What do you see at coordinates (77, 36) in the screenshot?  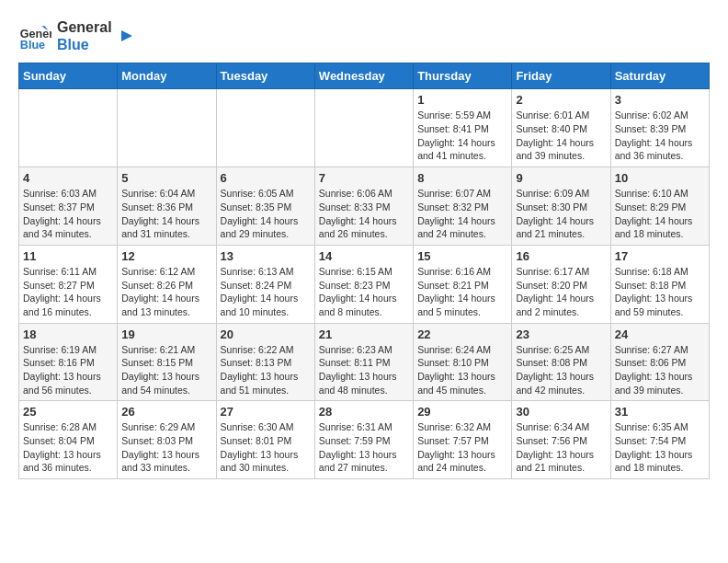 I see `logo: General Blue General Blue` at bounding box center [77, 36].